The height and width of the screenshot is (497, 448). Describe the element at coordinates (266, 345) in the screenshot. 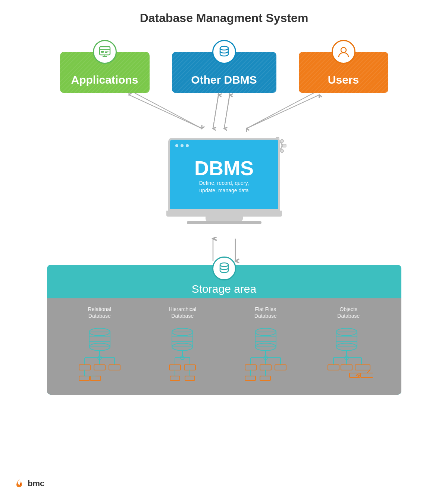

I see `flat-files-db-item: Flat FilesDatabase` at that location.